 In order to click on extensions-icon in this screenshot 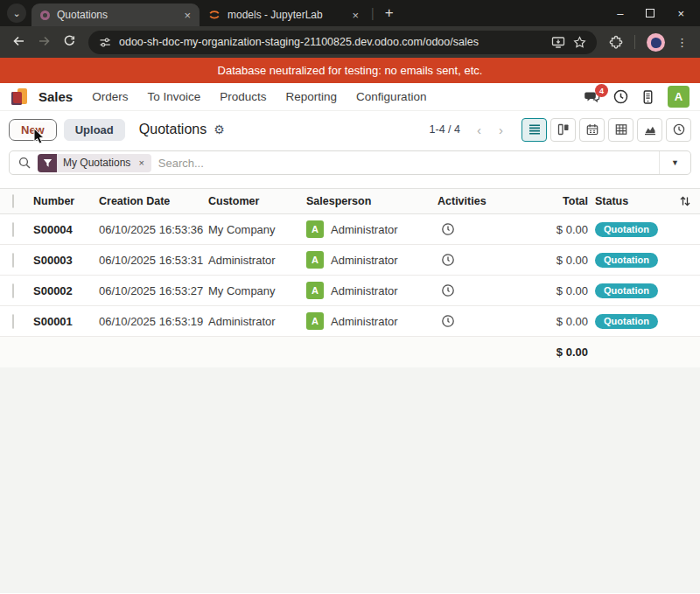, I will do `click(616, 42)`.